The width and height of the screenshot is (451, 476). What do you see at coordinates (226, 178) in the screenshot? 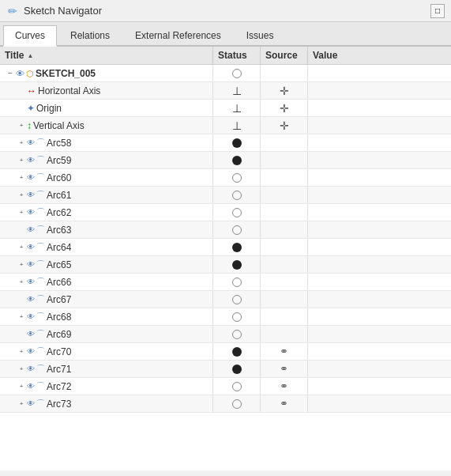
I see `table-row: +👁⌒Arc60` at bounding box center [226, 178].